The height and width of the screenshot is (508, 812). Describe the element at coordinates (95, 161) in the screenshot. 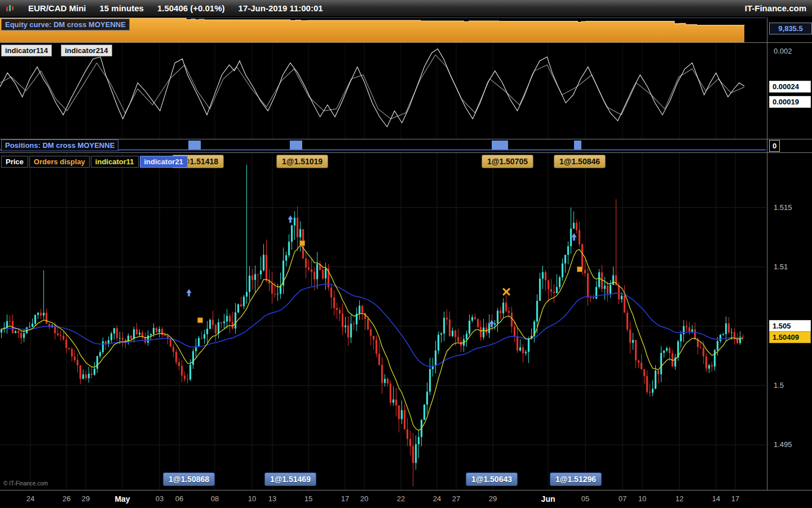

I see `price-panel-labels: Price Orders display indicator11 indicat…` at that location.